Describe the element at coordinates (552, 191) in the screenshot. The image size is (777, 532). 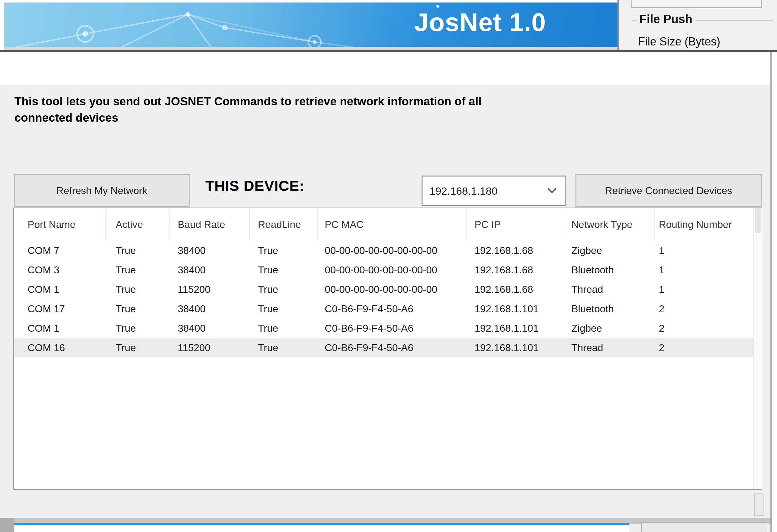
I see `chevron-down-icon` at that location.